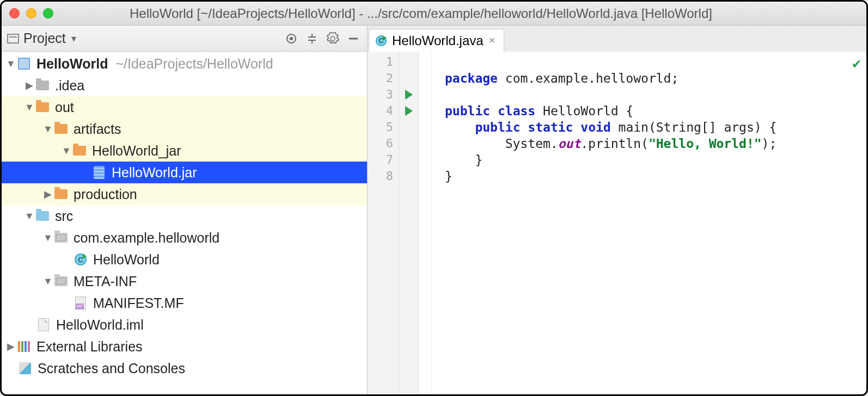  What do you see at coordinates (383, 223) in the screenshot?
I see `line-number-gutter: 1 2 3 4 5 6 7 8` at bounding box center [383, 223].